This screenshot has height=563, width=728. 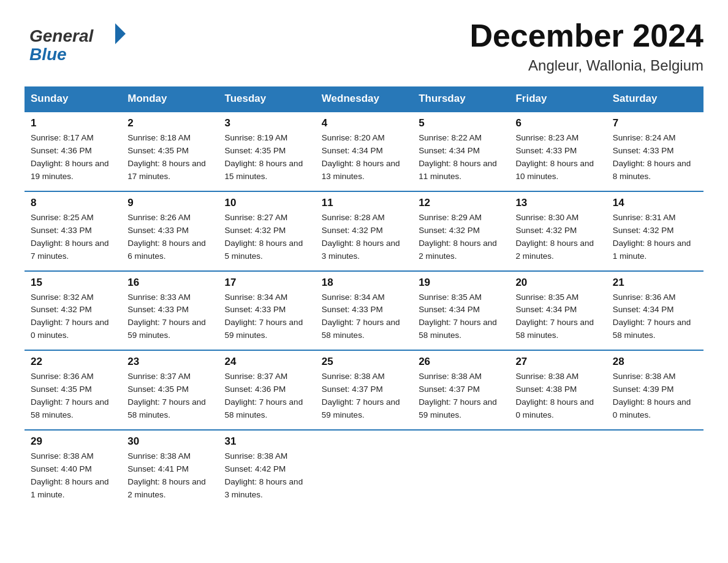 I want to click on calendar-week-1: 1Sunrise: 8:17 AMSunset: 4:36 PMDaylight…, so click(x=364, y=151).